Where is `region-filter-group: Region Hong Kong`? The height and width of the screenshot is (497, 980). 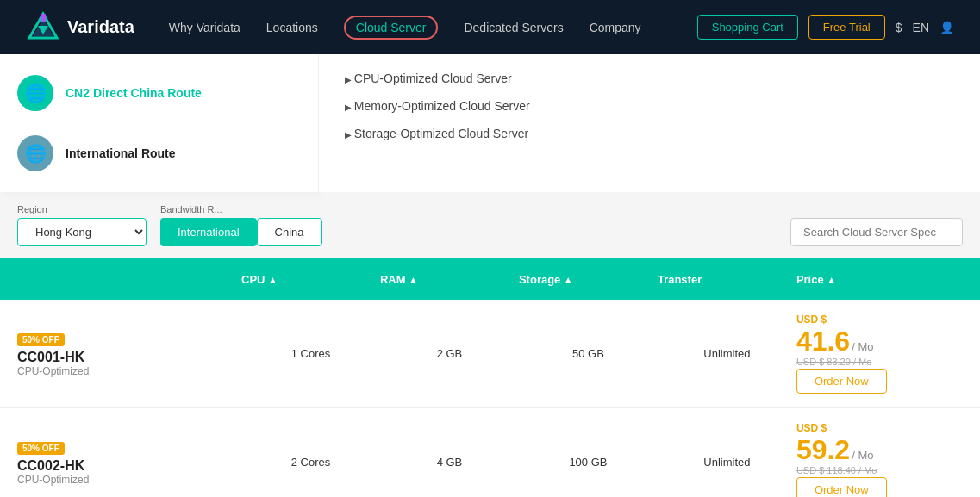 region-filter-group: Region Hong Kong is located at coordinates (82, 226).